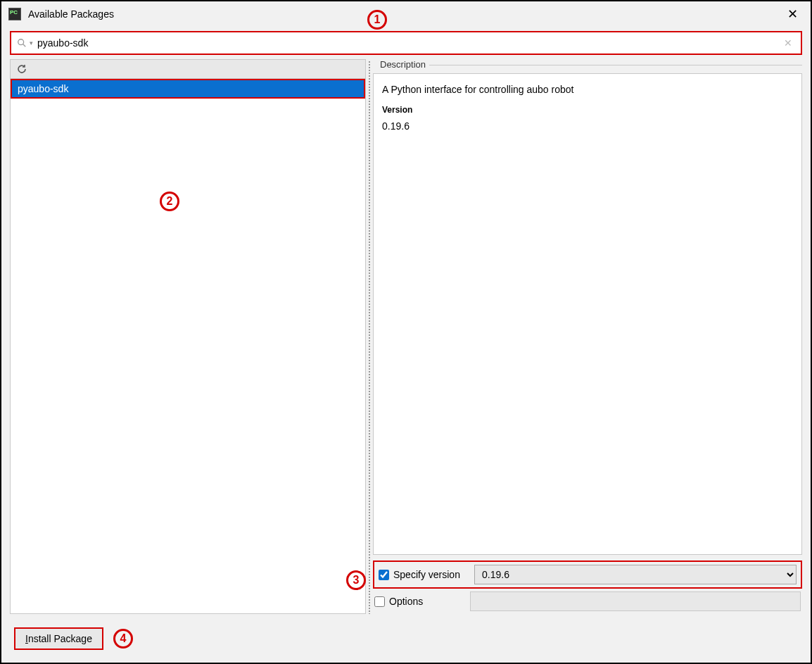  Describe the element at coordinates (588, 126) in the screenshot. I see `version-value: 0.19.6` at that location.